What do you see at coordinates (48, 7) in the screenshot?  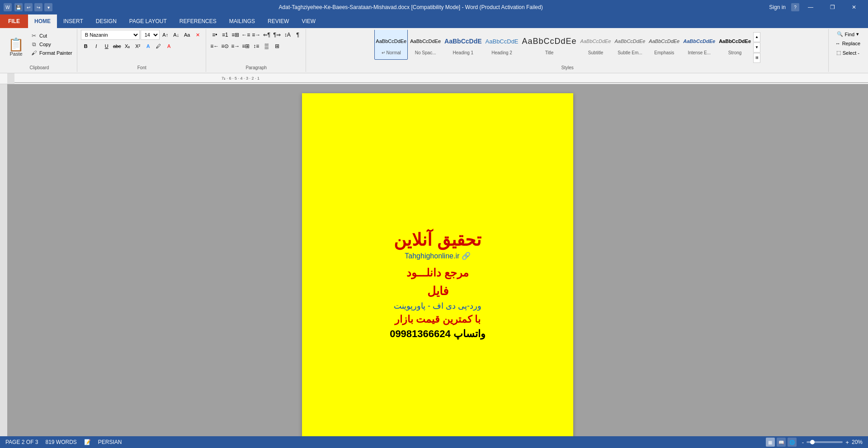 I see `customize-icon: ▾` at bounding box center [48, 7].